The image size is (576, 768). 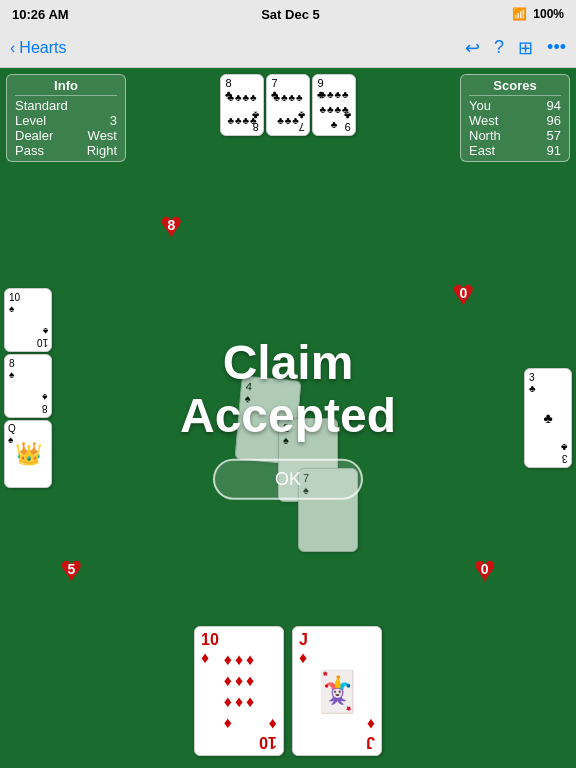 What do you see at coordinates (71, 569) in the screenshot?
I see `west-heart-value: 5` at bounding box center [71, 569].